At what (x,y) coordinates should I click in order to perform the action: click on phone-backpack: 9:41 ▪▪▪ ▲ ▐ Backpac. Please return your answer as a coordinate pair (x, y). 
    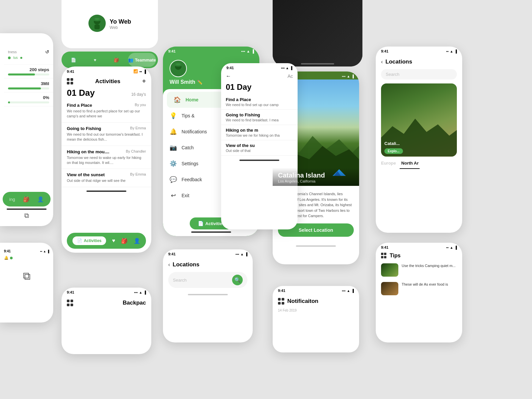
    Looking at the image, I should click on (106, 321).